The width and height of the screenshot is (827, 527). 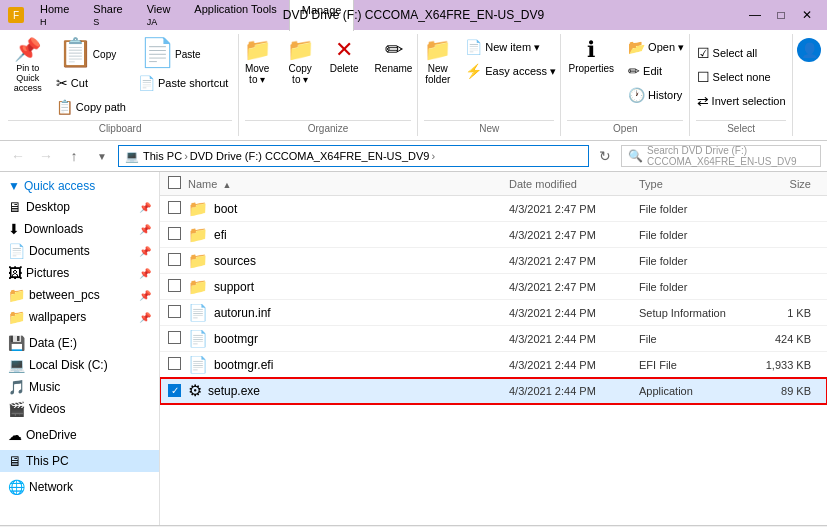 What do you see at coordinates (728, 53) in the screenshot?
I see `select-all-button: ☑ Select all` at bounding box center [728, 53].